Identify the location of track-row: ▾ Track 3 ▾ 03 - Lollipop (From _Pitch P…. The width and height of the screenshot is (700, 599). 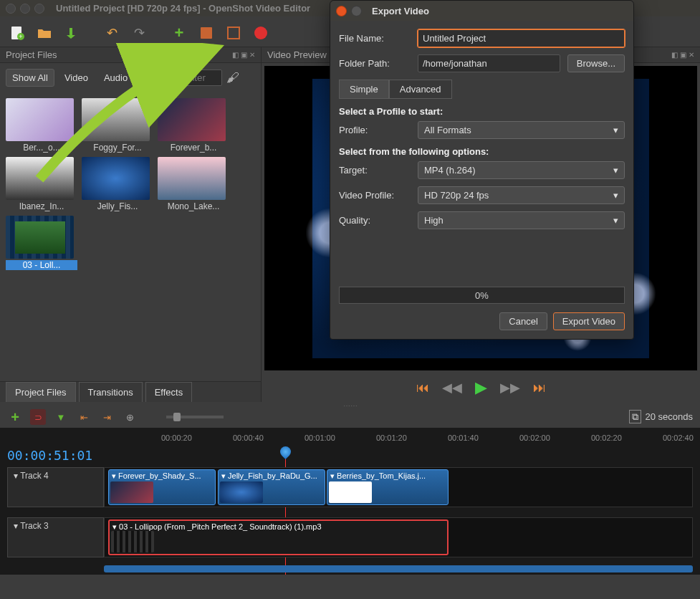
(350, 537).